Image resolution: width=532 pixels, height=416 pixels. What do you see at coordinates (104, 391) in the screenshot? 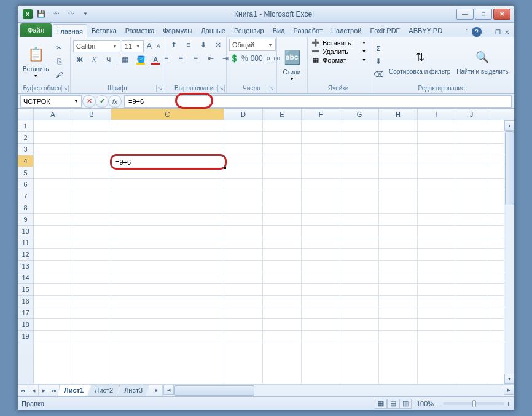
I see `sheet-tab: Лист2` at bounding box center [104, 391].